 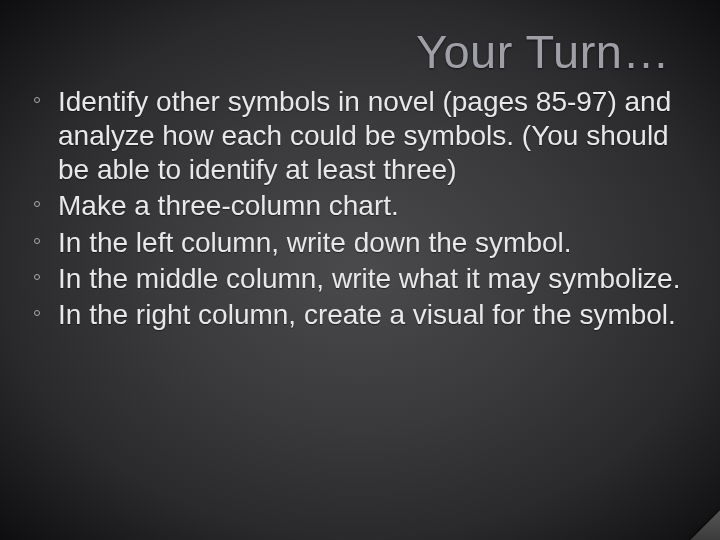 What do you see at coordinates (699, 519) in the screenshot?
I see `corner-fold-icon` at bounding box center [699, 519].